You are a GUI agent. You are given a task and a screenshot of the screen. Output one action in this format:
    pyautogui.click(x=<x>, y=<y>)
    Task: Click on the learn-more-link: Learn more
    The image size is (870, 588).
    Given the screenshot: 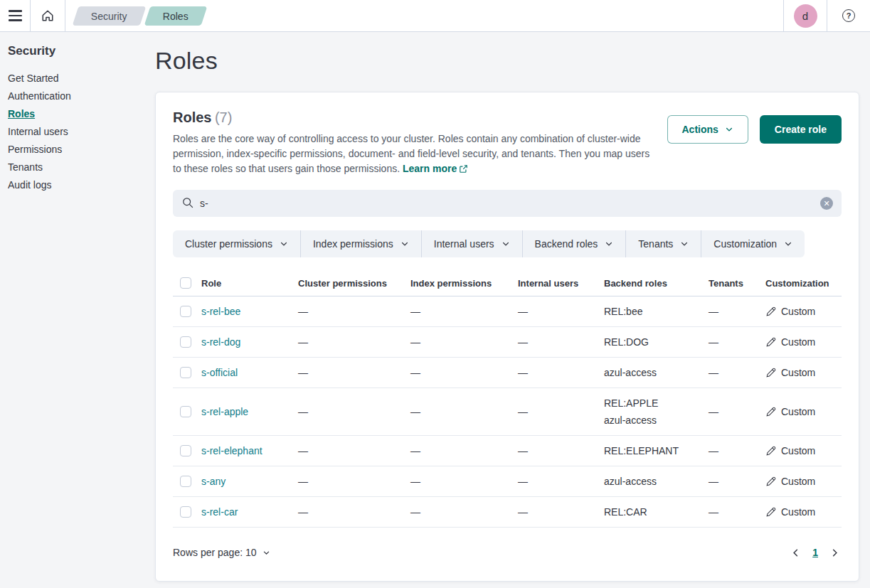 What is the action you would take?
    pyautogui.click(x=430, y=169)
    